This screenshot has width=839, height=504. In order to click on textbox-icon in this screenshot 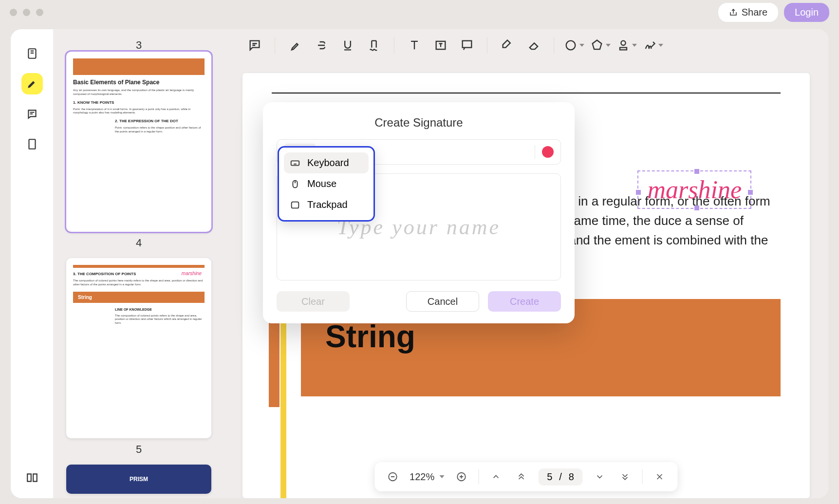, I will do `click(441, 45)`.